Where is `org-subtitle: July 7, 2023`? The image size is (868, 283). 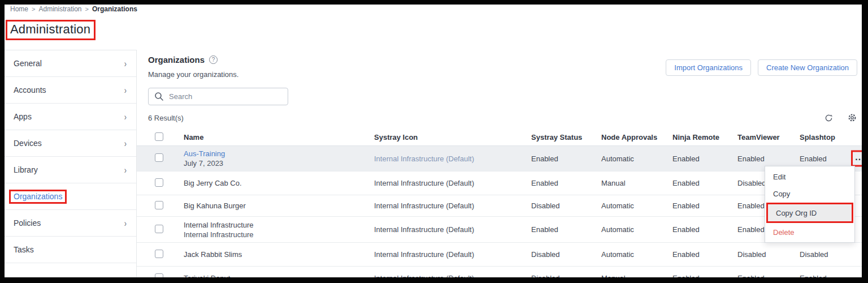 org-subtitle: July 7, 2023 is located at coordinates (279, 163).